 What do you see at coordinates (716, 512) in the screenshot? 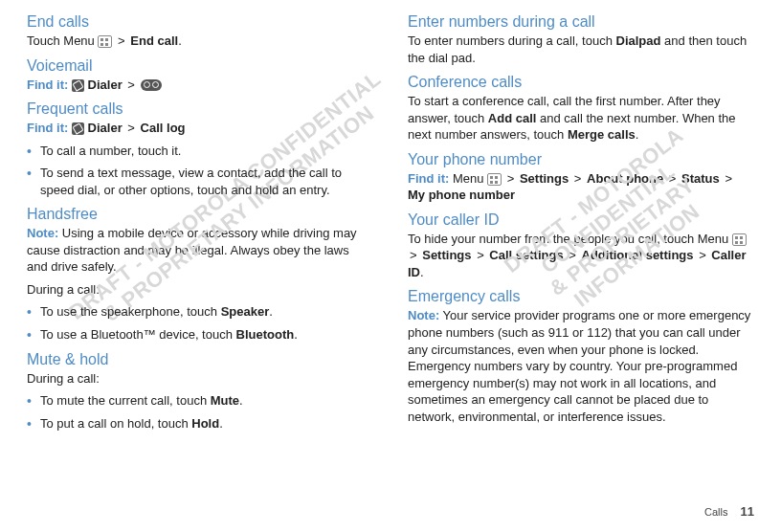
I see `footer-section: Calls` at bounding box center [716, 512].